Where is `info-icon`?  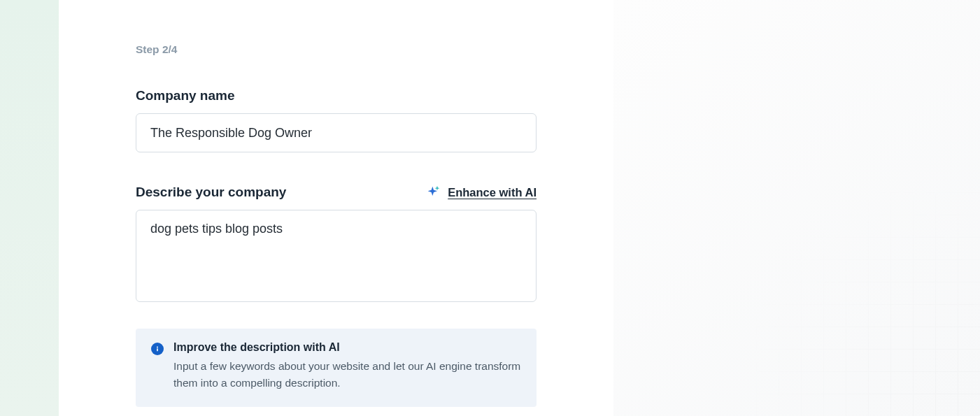 info-icon is located at coordinates (157, 349).